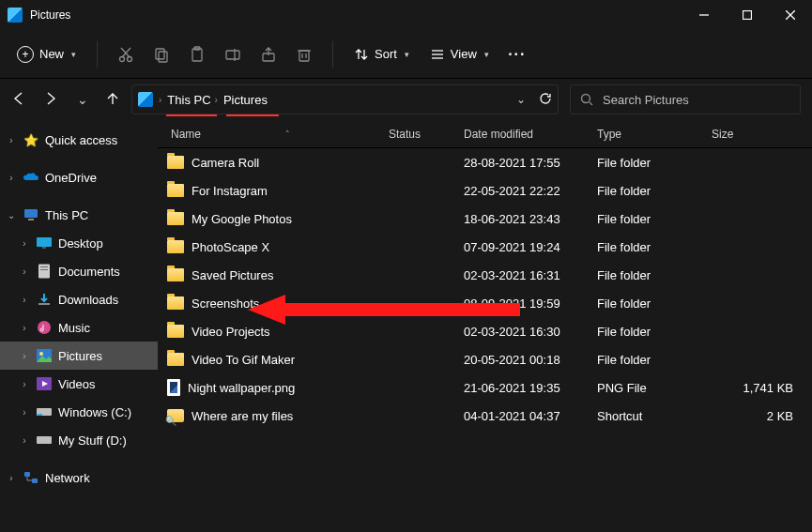  What do you see at coordinates (345, 99) in the screenshot?
I see `address-bar: › This PC › Pictures ⌄` at bounding box center [345, 99].